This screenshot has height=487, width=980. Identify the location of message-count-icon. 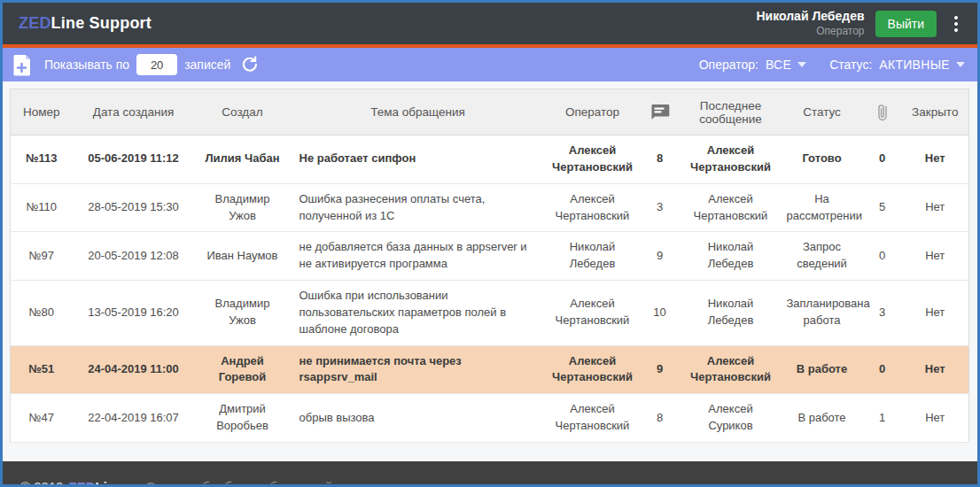
(660, 112).